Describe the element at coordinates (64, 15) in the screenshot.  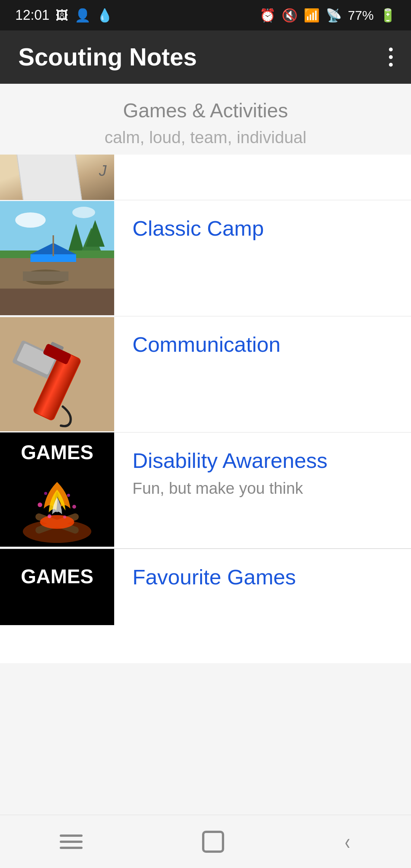
I see `status-left: 12:01 🖼 👤 💧` at that location.